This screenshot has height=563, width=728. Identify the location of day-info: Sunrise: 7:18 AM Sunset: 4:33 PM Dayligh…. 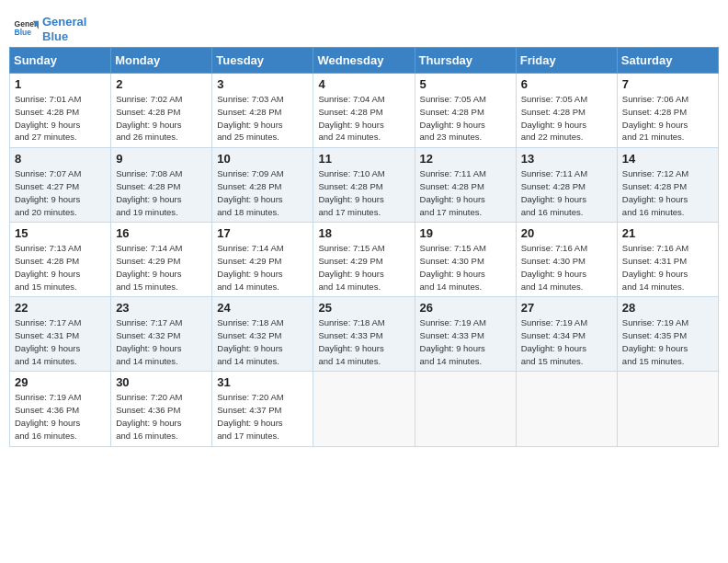
(364, 342).